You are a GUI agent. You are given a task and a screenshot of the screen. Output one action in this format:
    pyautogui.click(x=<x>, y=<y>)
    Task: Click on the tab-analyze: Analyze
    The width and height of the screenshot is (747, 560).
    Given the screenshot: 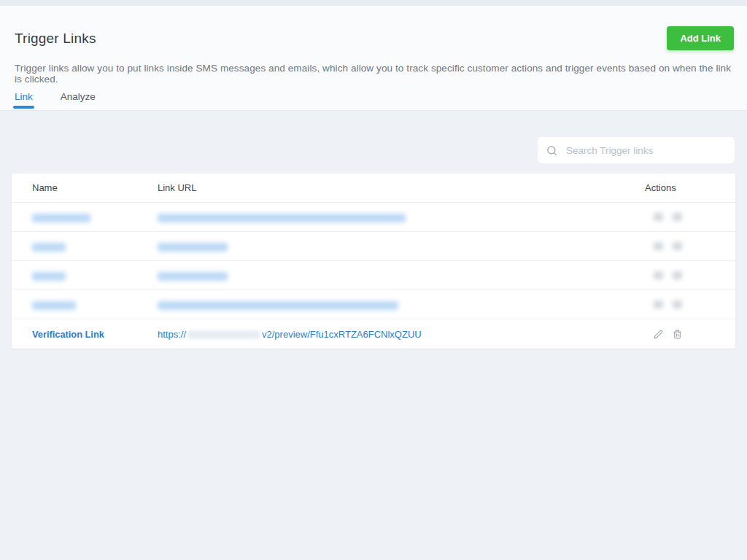 What is the action you would take?
    pyautogui.click(x=78, y=101)
    